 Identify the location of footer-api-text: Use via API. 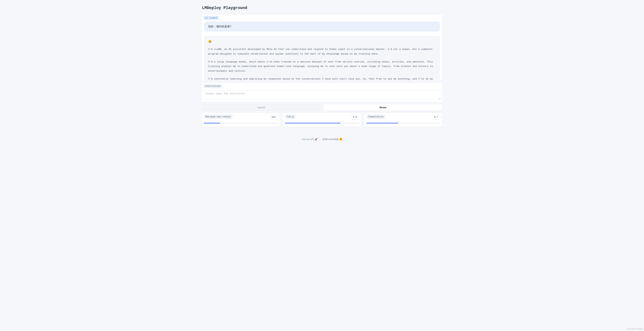
(308, 139).